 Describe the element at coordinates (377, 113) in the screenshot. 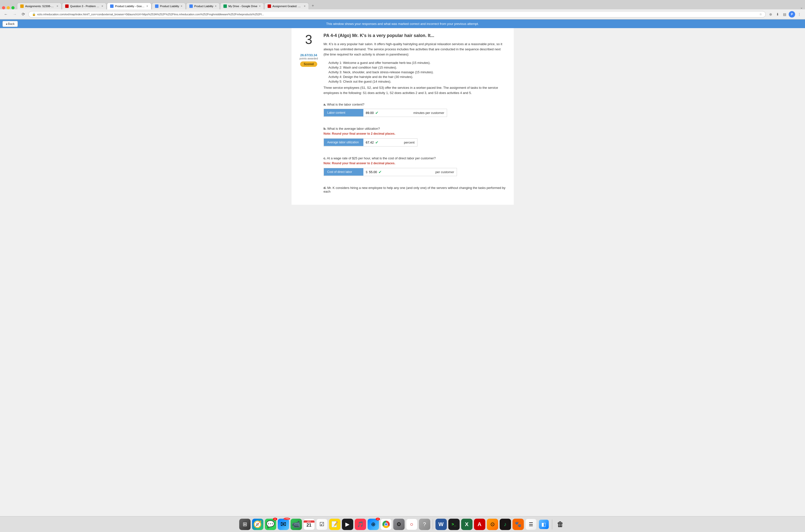

I see `part-a-check-icon: ✔` at that location.